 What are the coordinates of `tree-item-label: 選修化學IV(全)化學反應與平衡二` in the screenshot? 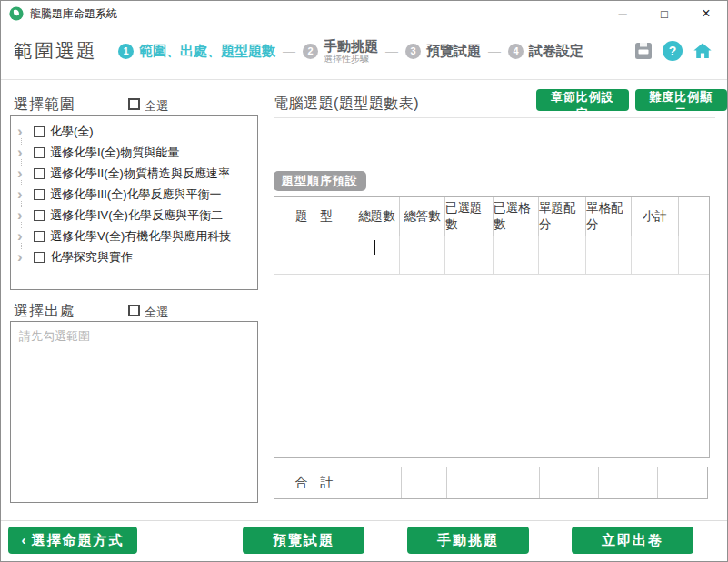 It's located at (136, 216).